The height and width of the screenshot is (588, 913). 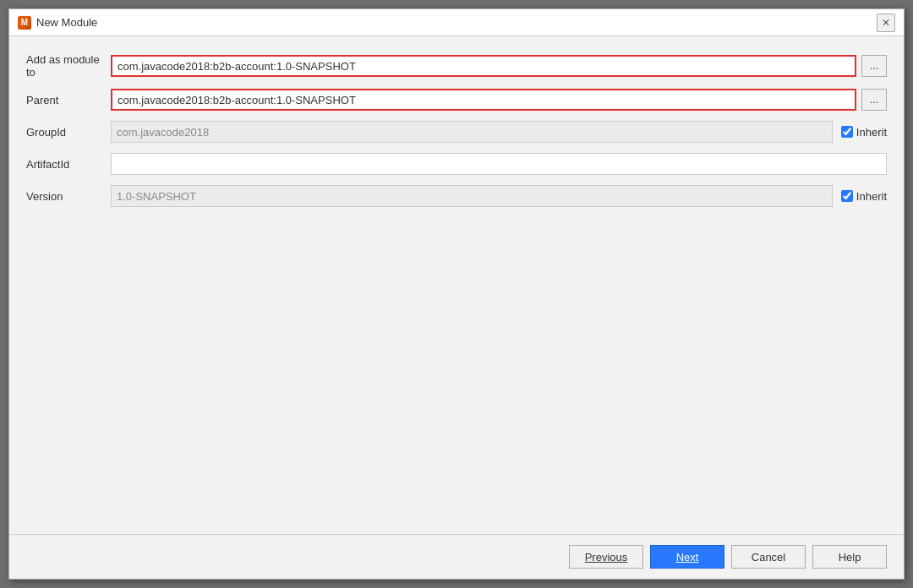 I want to click on group-id-input, so click(x=472, y=132).